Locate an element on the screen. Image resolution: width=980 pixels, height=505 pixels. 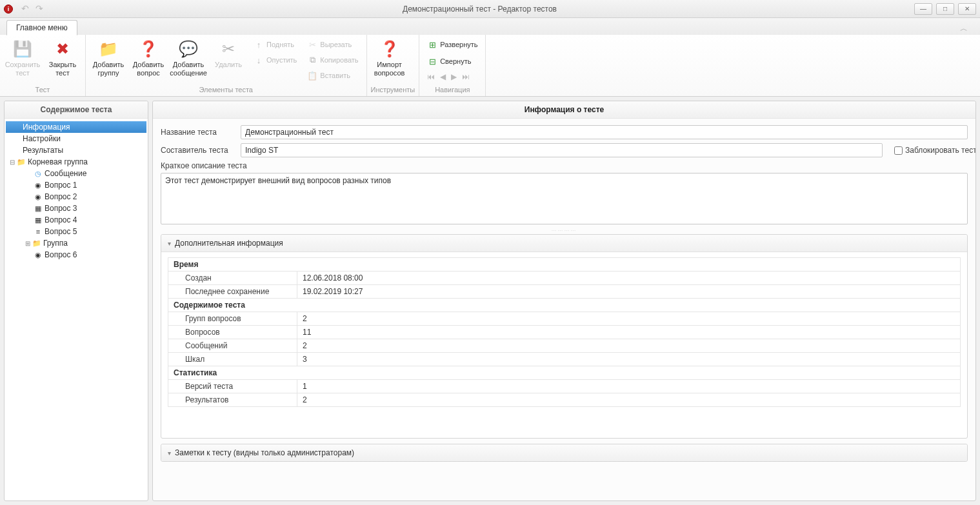
tree-item-q2: ◉Вопрос 2 is located at coordinates (76, 197).